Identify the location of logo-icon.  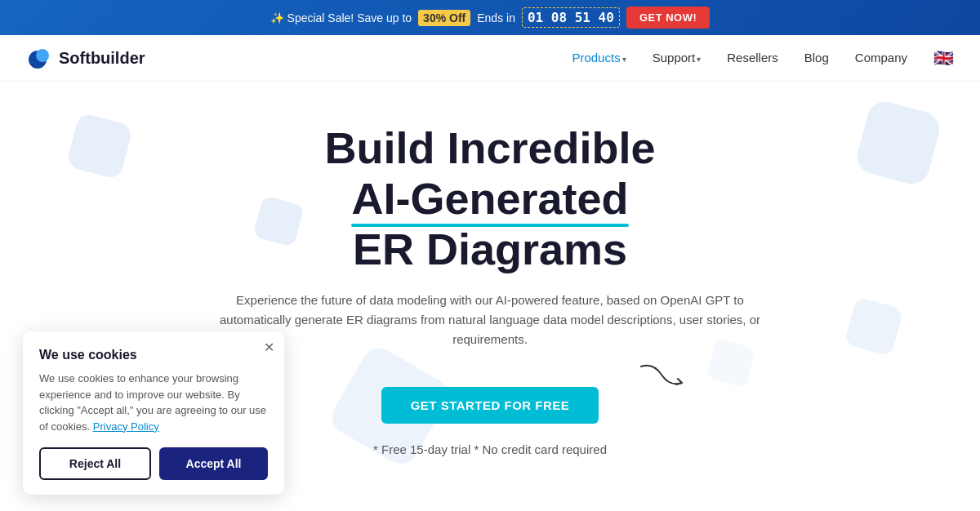
(39, 58).